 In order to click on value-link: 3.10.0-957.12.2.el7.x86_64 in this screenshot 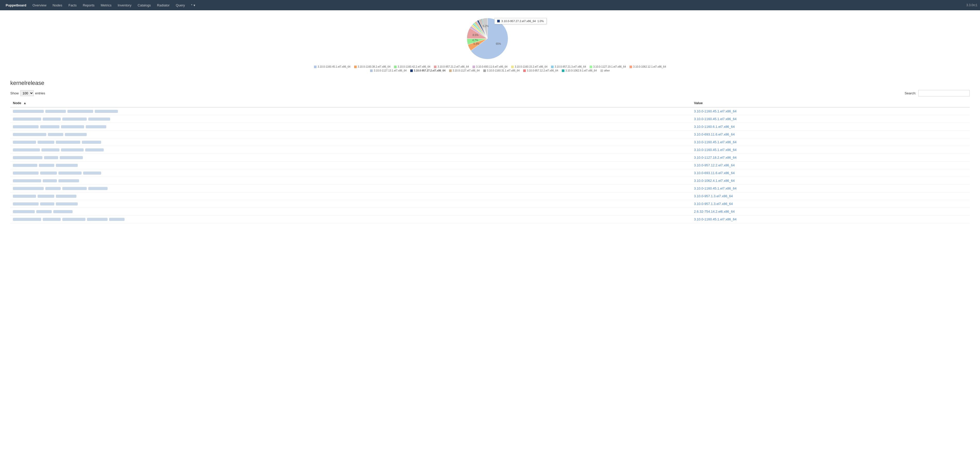, I will do `click(714, 165)`.